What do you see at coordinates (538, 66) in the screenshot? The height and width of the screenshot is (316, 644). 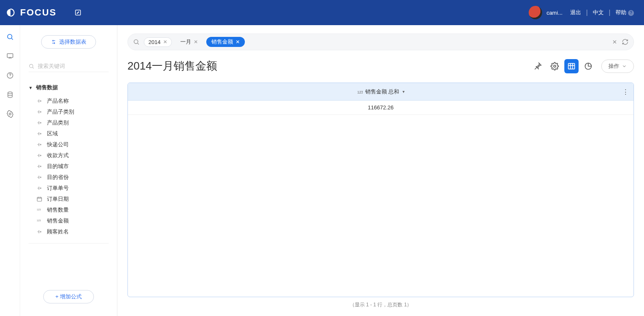 I see `pin-button` at bounding box center [538, 66].